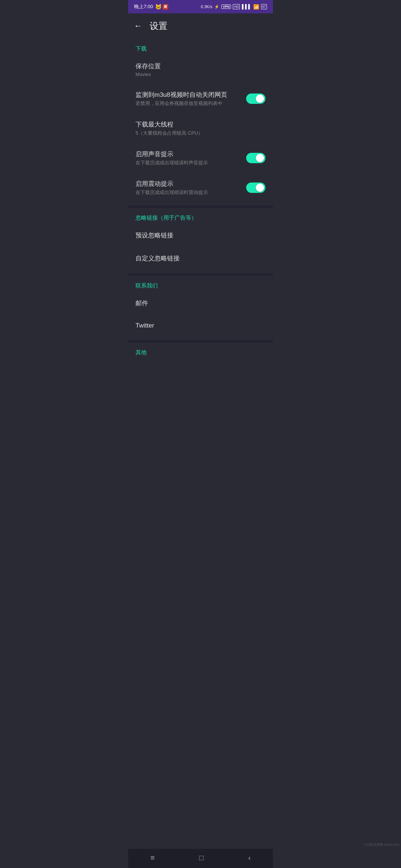 The image size is (401, 868). Describe the element at coordinates (206, 7) in the screenshot. I see `network-speed: 0.3K/s` at that location.